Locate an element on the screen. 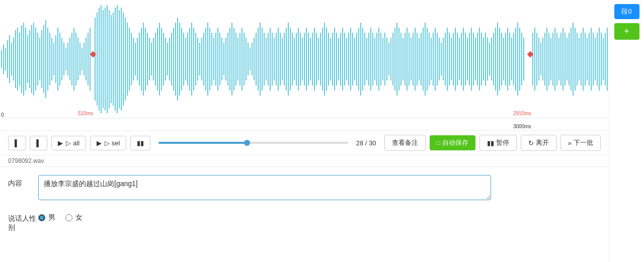  check-note-btn: 查看备注 is located at coordinates (405, 143).